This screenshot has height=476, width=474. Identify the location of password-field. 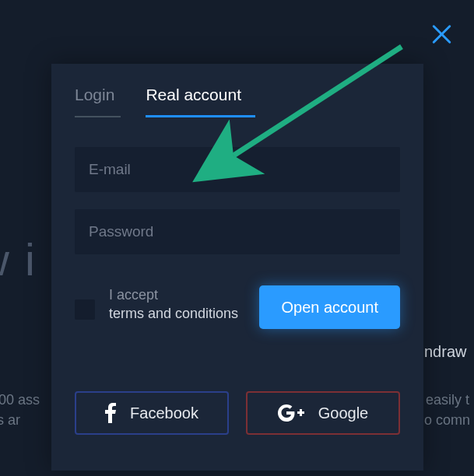
(237, 232).